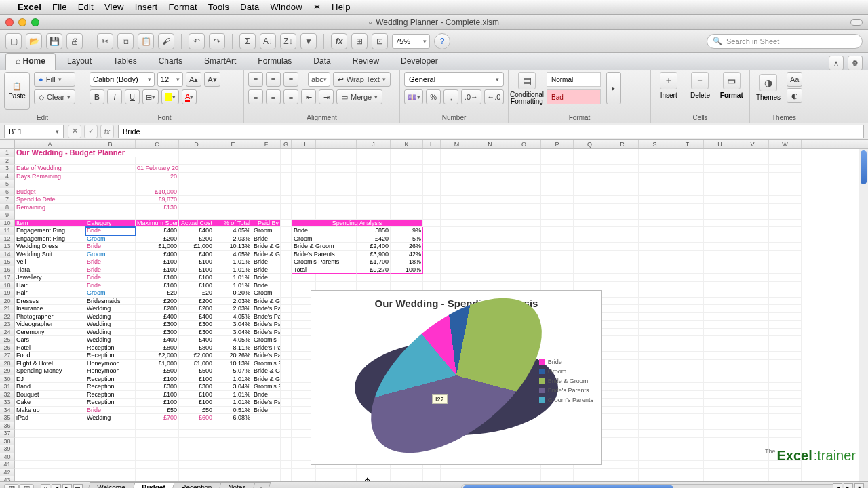 This screenshot has height=488, width=868. What do you see at coordinates (78, 487) in the screenshot?
I see `sheet-last-button: ⏭` at bounding box center [78, 487].